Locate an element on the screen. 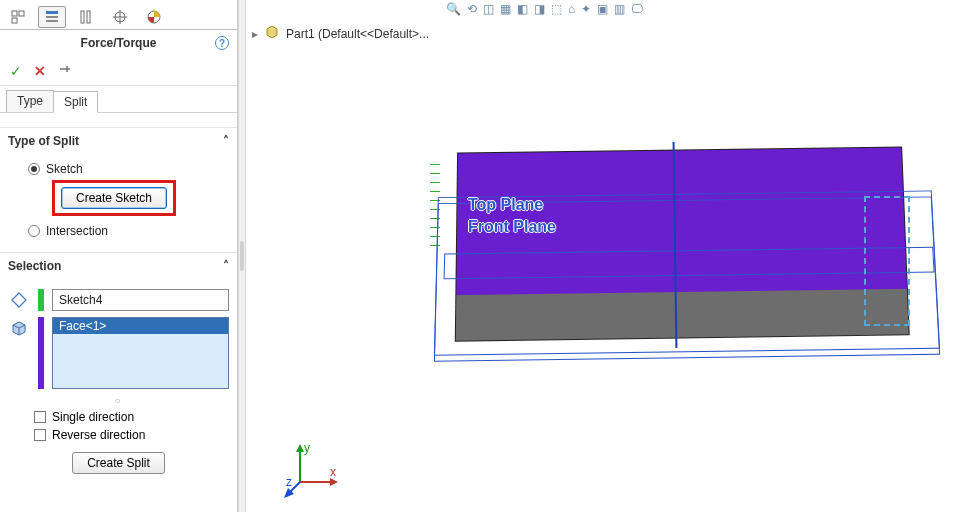 The width and height of the screenshot is (958, 512). view-tool-icon: ▥ is located at coordinates (620, 9).